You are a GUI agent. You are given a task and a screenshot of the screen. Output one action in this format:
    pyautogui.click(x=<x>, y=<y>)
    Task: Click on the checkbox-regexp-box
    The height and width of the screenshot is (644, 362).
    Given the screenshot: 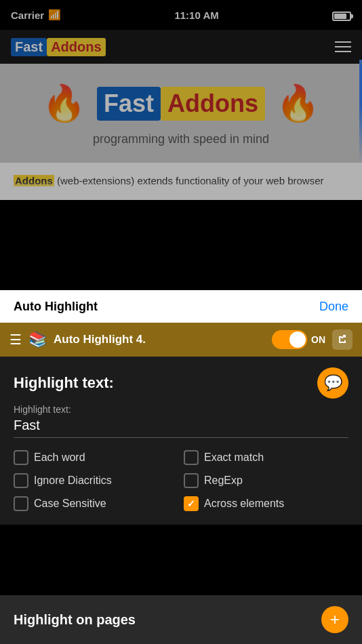 What is the action you would take?
    pyautogui.click(x=191, y=481)
    